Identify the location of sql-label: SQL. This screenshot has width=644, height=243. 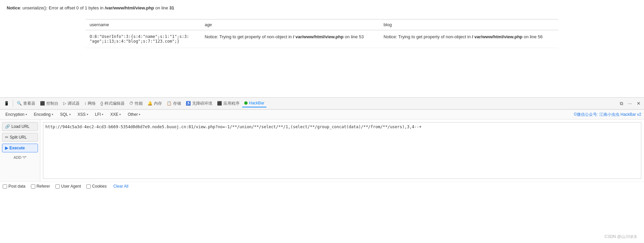
(64, 114).